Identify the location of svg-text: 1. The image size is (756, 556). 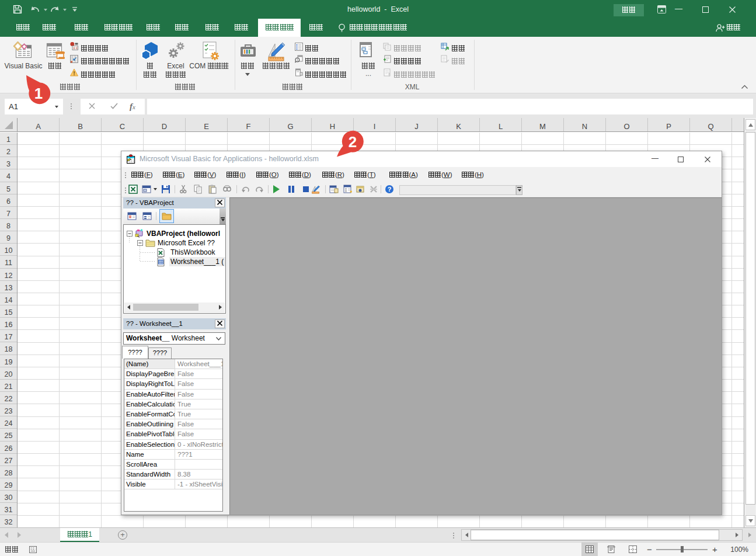
(39, 93).